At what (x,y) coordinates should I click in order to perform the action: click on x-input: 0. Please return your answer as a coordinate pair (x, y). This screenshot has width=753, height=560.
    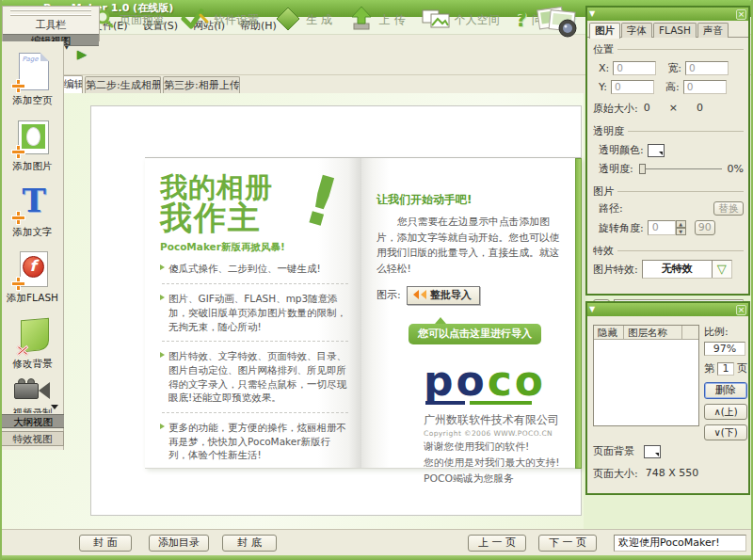
    Looking at the image, I should click on (634, 68).